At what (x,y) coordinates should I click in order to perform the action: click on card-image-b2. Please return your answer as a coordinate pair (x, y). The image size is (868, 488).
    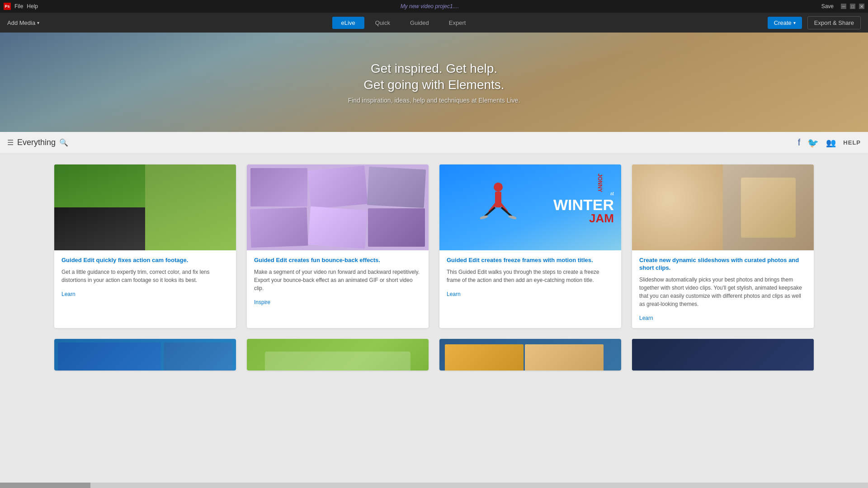
    Looking at the image, I should click on (338, 355).